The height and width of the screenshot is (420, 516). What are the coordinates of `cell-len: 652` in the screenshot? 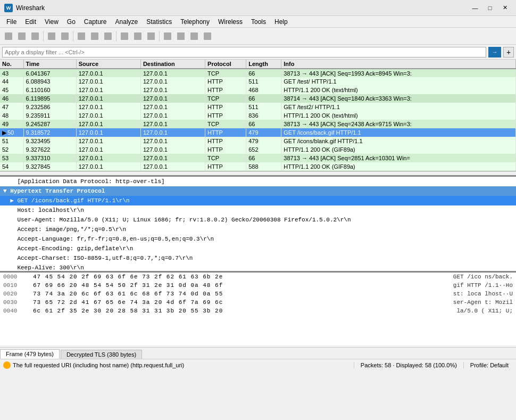 It's located at (264, 150).